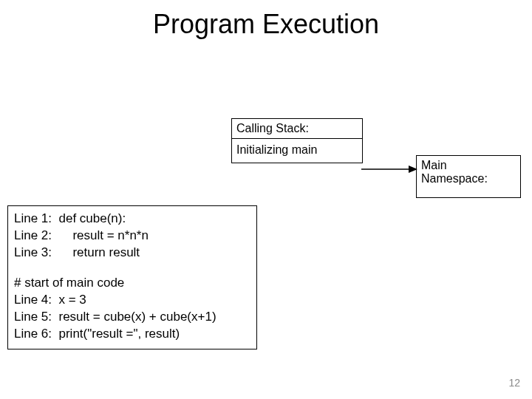 The height and width of the screenshot is (399, 532). What do you see at coordinates (132, 300) in the screenshot?
I see `code-line-4: Line 4: x = 3` at bounding box center [132, 300].